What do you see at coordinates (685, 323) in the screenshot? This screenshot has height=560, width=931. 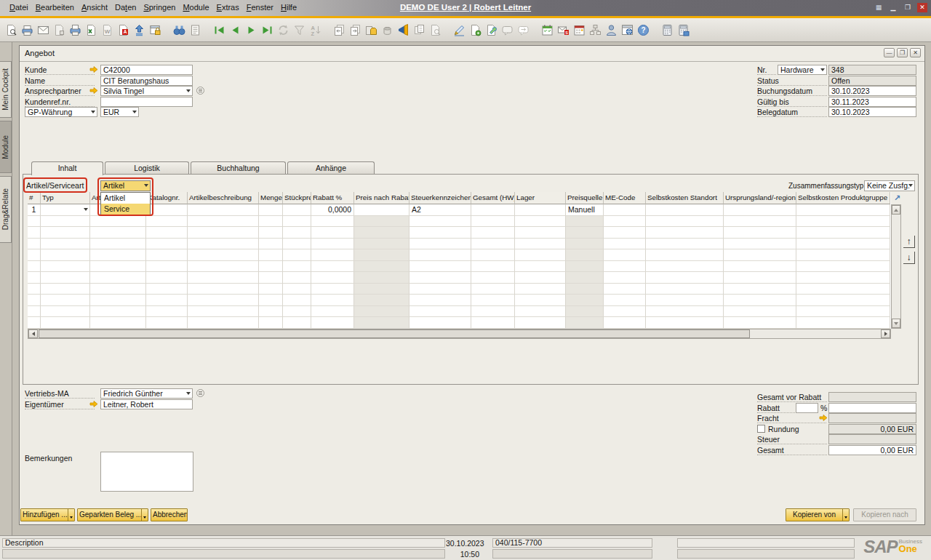 I see `cell-r11-c15` at bounding box center [685, 323].